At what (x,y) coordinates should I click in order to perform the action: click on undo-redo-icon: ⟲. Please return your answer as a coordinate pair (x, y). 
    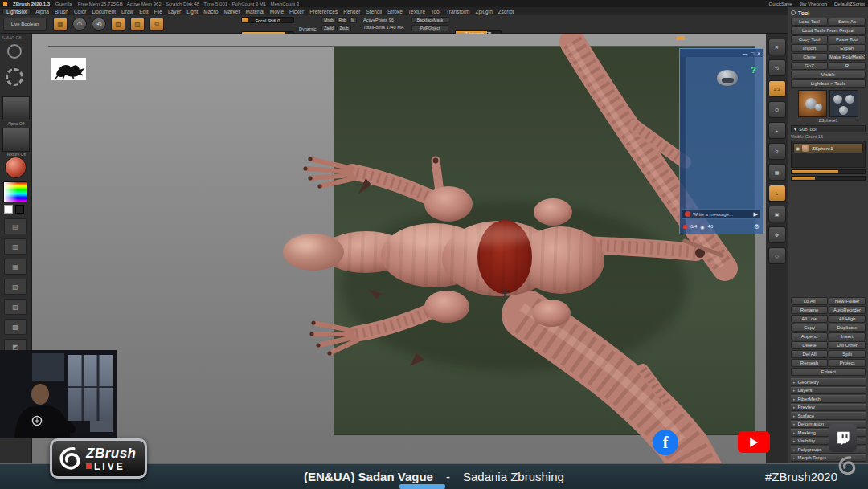
    Looking at the image, I should click on (99, 24).